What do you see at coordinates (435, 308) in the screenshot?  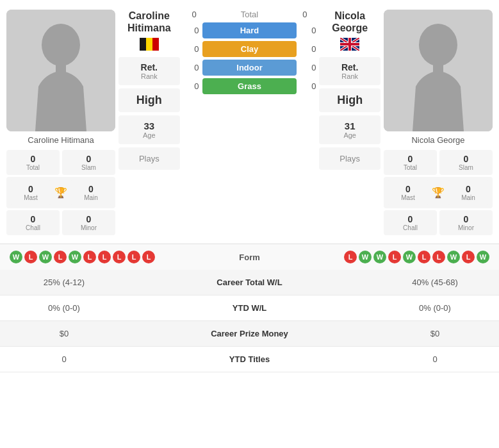 I see `stat-right-value: 0% (0-0)` at bounding box center [435, 308].